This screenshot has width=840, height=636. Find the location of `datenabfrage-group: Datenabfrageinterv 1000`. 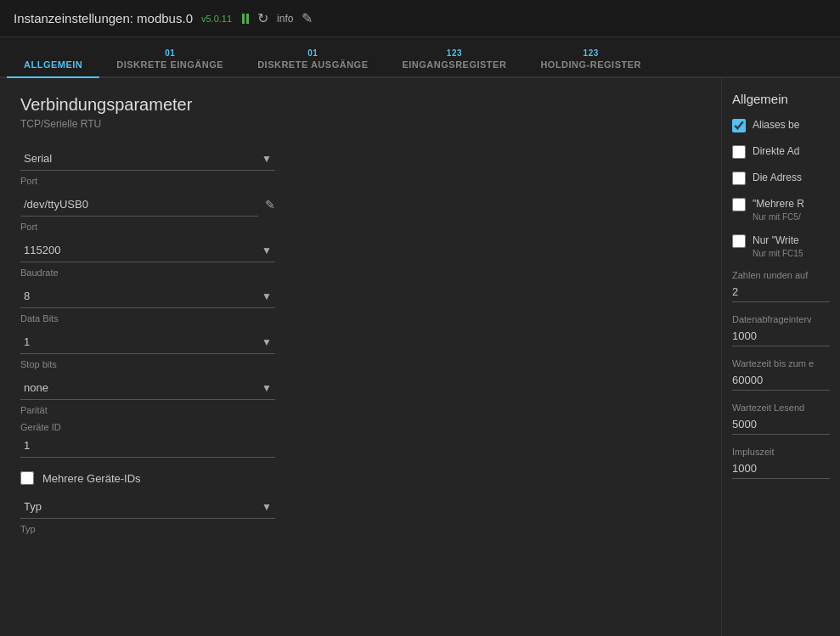

datenabfrage-group: Datenabfrageinterv 1000 is located at coordinates (781, 330).